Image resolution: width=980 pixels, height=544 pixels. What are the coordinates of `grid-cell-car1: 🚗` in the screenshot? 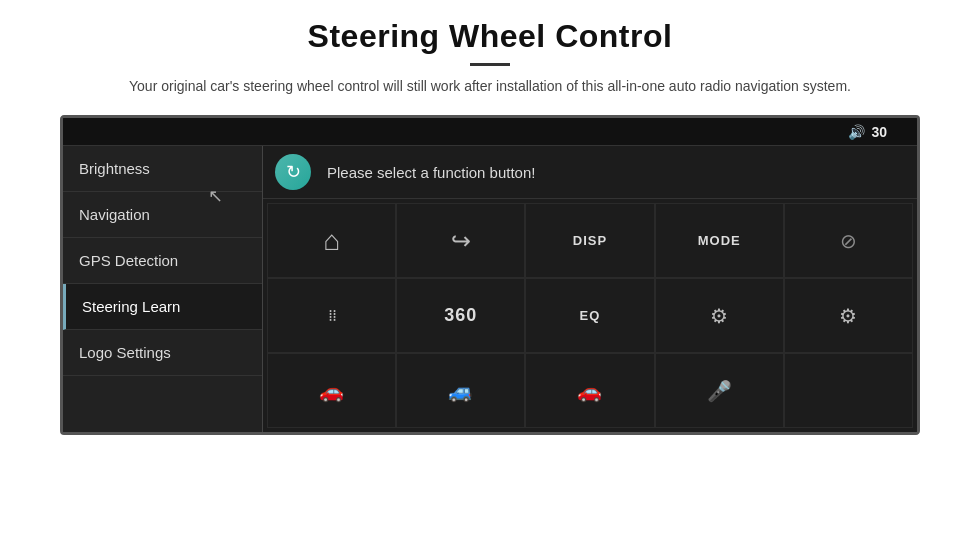 It's located at (332, 390).